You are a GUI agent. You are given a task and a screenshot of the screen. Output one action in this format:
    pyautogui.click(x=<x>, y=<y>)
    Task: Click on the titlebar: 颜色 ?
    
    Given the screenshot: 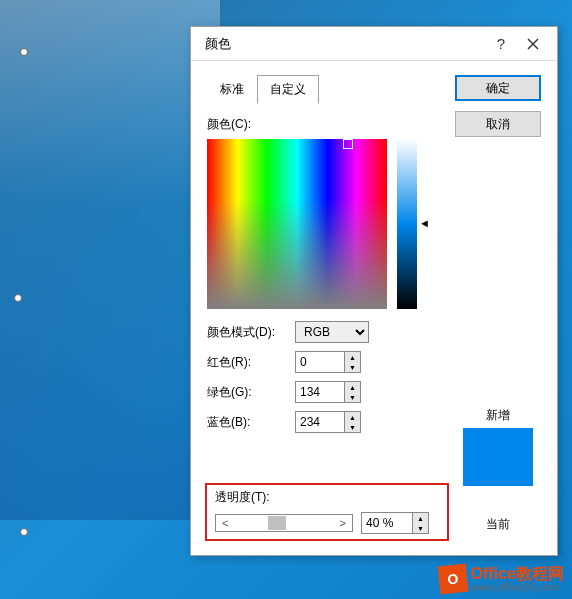 What is the action you would take?
    pyautogui.click(x=374, y=44)
    